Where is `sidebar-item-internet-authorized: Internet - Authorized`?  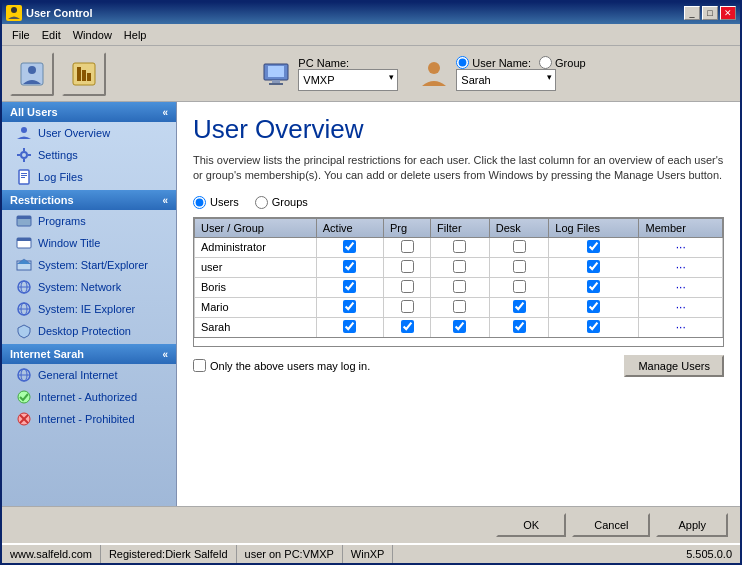
sidebar-item-internet-authorized: Internet - Authorized is located at coordinates (89, 397).